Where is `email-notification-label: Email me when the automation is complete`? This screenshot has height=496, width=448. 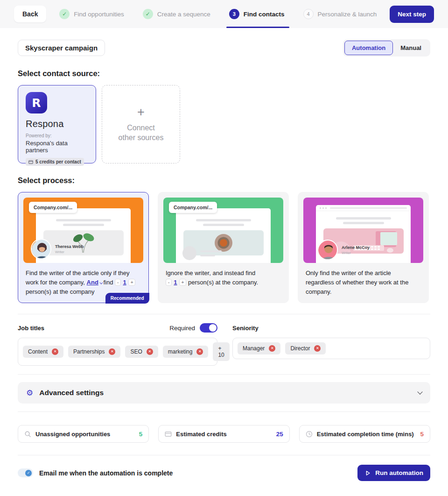
email-notification-label: Email me when the automation is complete is located at coordinates (106, 473).